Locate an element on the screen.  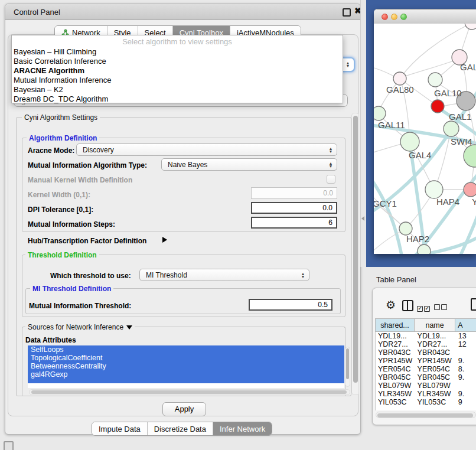
float-panel-icon is located at coordinates (347, 12).